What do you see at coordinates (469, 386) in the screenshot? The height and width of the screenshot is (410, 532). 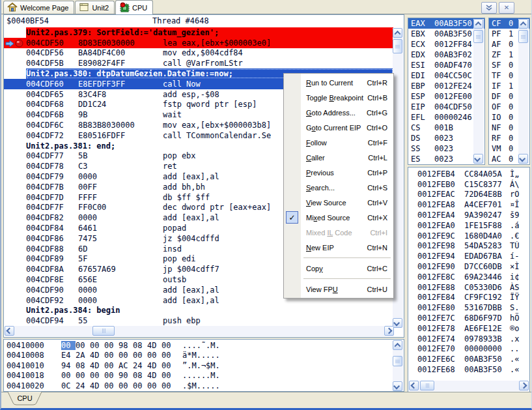 I see `stack-horizontal-scrollbar` at bounding box center [469, 386].